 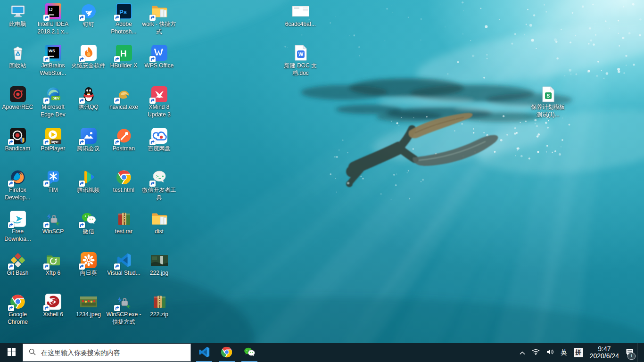 What do you see at coordinates (604, 353) in the screenshot?
I see `taskbar-clock: 9:47 2020/6/24` at bounding box center [604, 353].